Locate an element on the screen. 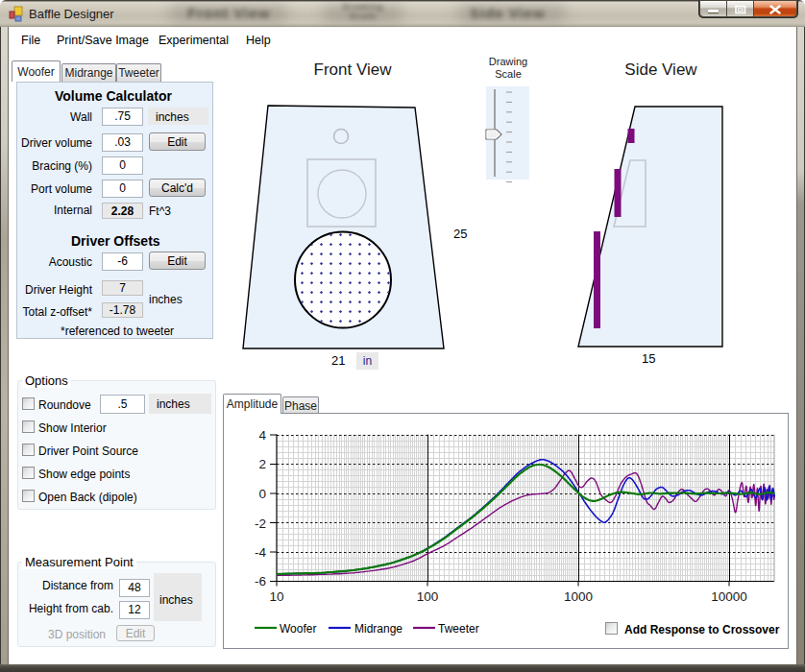  svg-text: -6 is located at coordinates (260, 582).